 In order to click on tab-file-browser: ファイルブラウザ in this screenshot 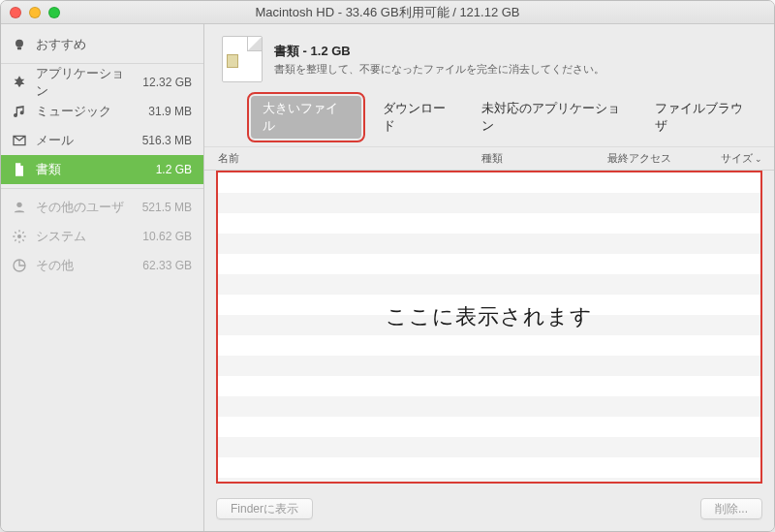, I will do `click(705, 117)`.